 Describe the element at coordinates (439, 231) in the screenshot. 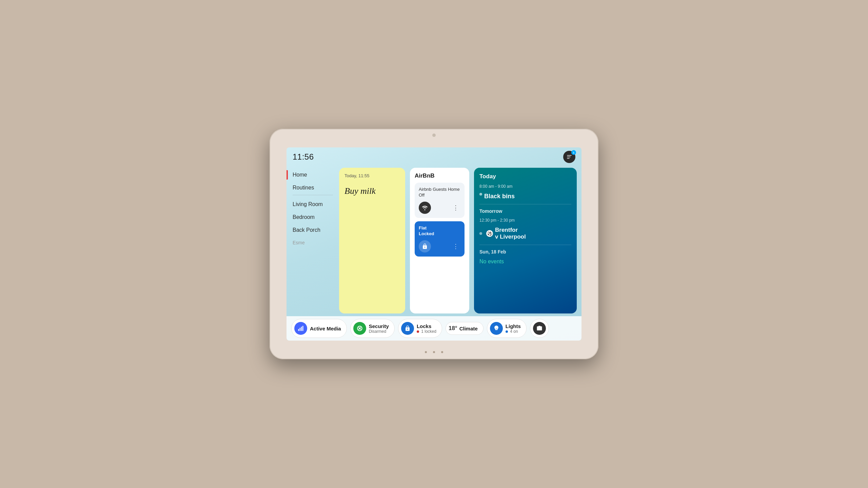

I see `lock-name: Flat Locked` at that location.